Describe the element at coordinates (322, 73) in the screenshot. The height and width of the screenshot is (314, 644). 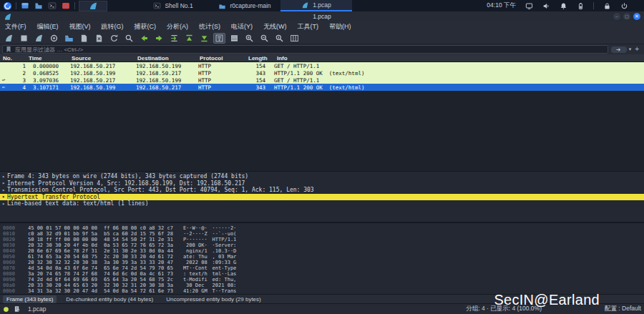
I see `packet-row: 20.068525192.168.50.199192.168.50.217HTT…` at that location.